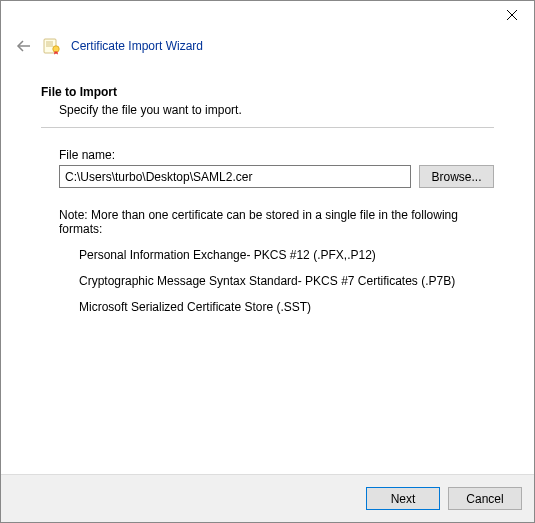 The image size is (535, 523). Describe the element at coordinates (456, 176) in the screenshot. I see `browse-button: Browse...` at that location.